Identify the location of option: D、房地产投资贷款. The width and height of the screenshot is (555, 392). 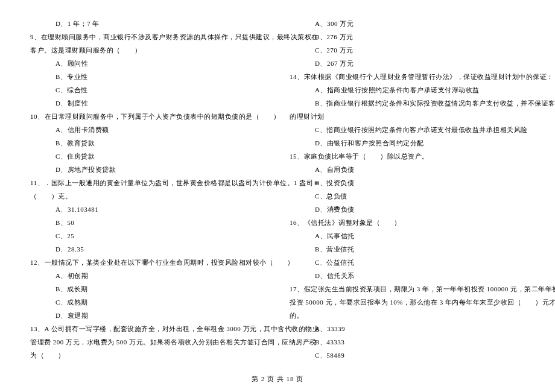
(148, 169).